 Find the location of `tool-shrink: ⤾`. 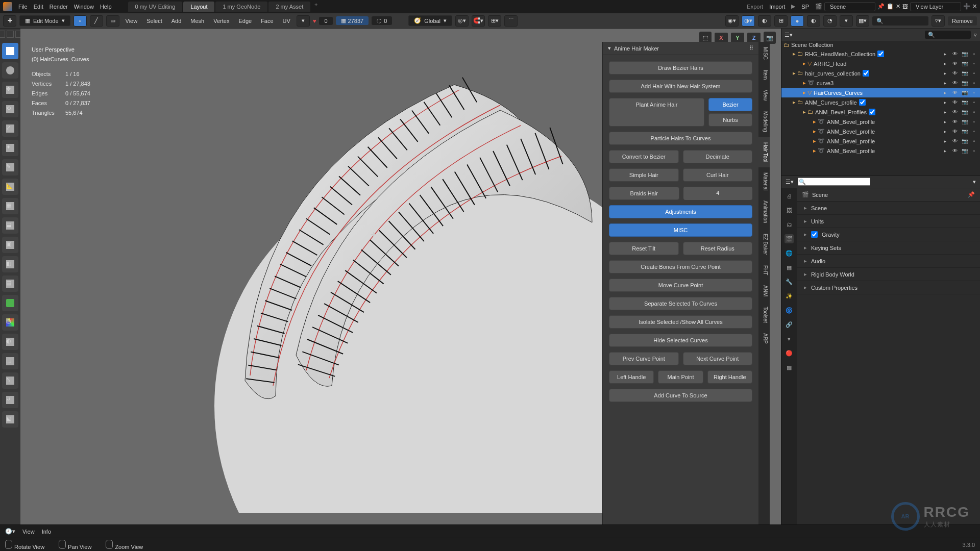

tool-shrink: ⤾ is located at coordinates (10, 400).